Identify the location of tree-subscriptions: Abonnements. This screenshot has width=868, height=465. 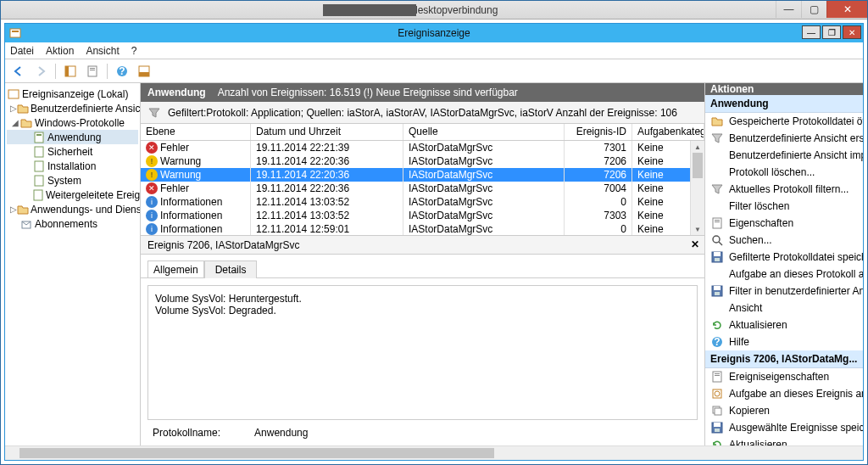
(73, 224).